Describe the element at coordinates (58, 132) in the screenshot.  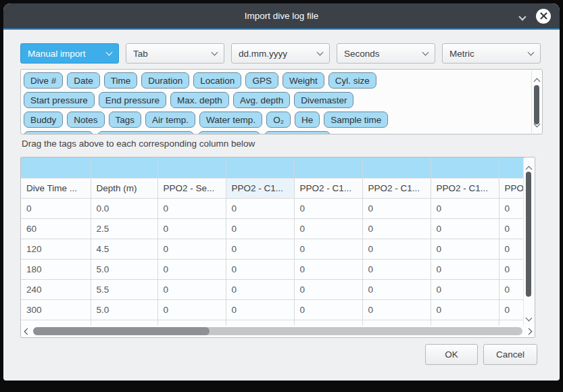
I see `tag-sample-depth: Sample depth` at that location.